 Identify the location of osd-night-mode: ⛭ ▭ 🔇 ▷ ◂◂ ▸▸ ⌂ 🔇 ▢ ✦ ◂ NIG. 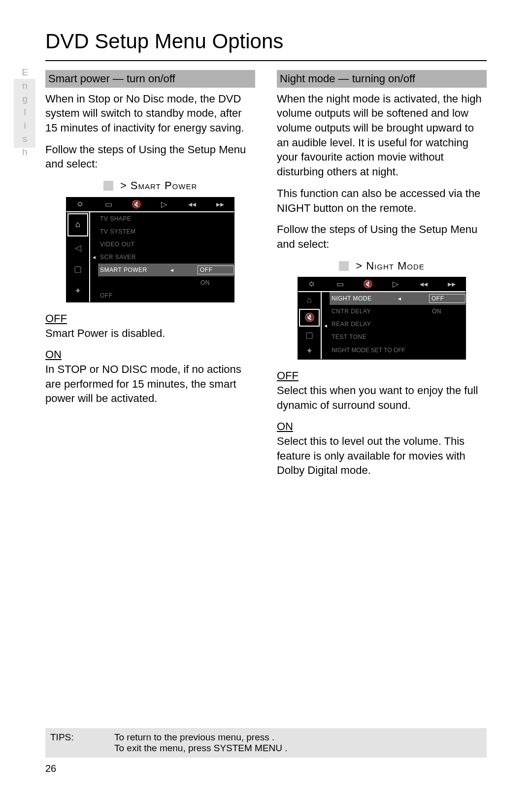
(382, 318).